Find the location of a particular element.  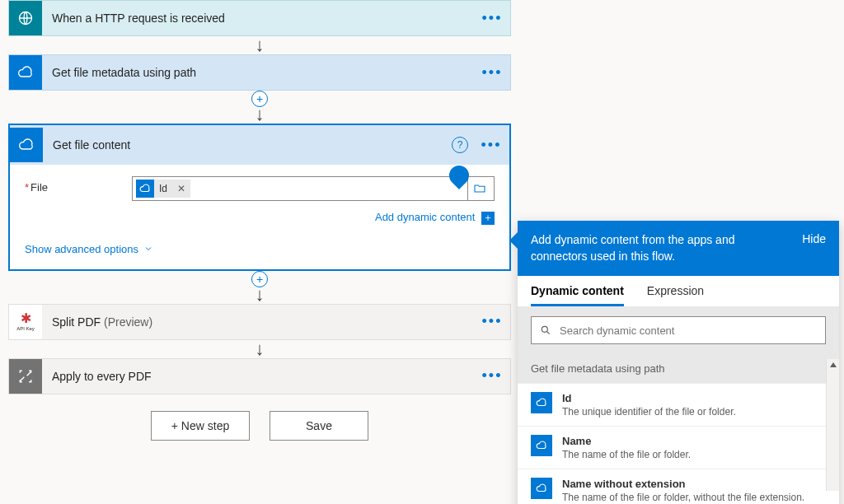

step-http-trigger: When a HTTP request is received ••• is located at coordinates (260, 18).